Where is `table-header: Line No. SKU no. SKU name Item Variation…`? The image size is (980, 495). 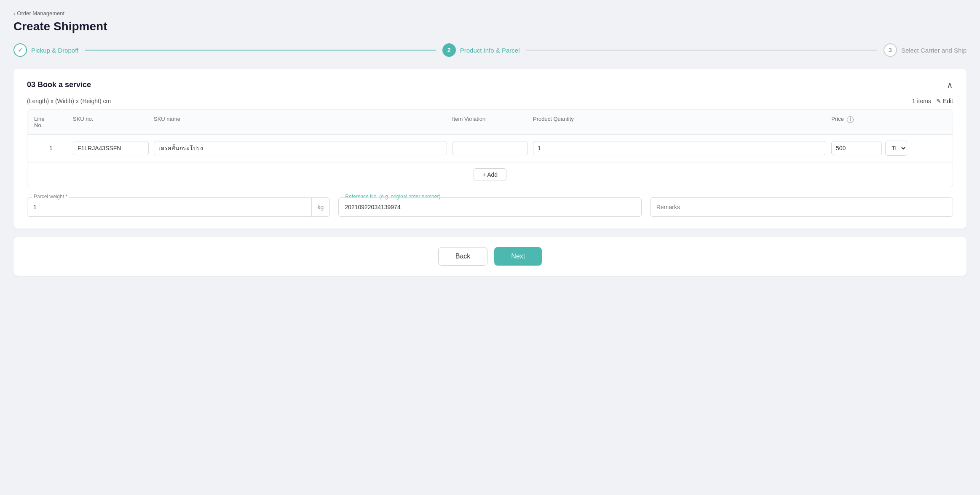 table-header: Line No. SKU no. SKU name Item Variation… is located at coordinates (490, 122).